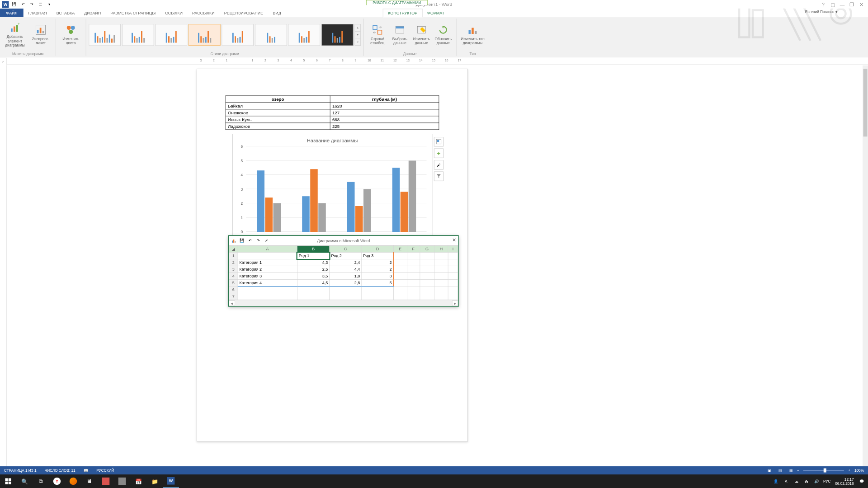 This screenshot has width=868, height=488. Describe the element at coordinates (844, 481) in the screenshot. I see `taskbar-clock: 12:17 06.02.2018` at that location.